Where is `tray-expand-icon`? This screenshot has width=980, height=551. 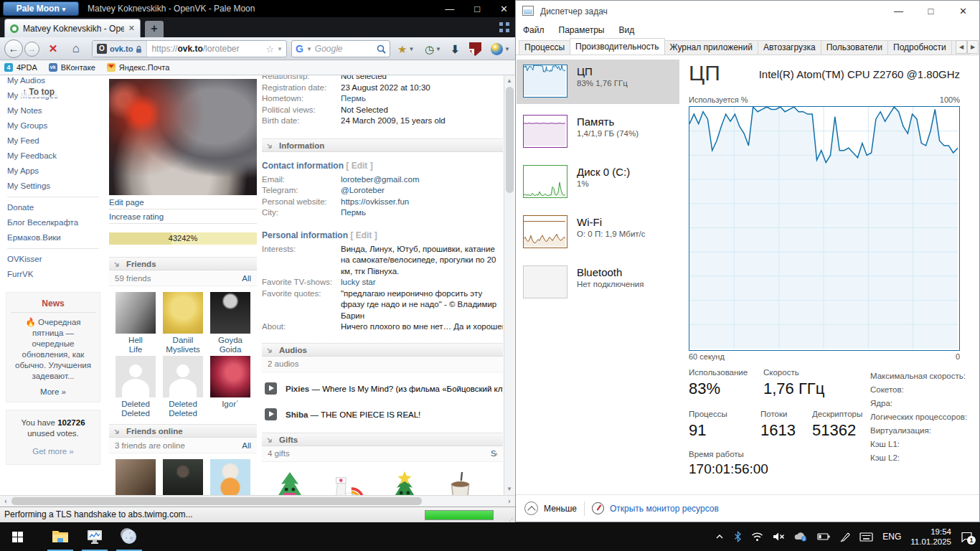 tray-expand-icon is located at coordinates (720, 537).